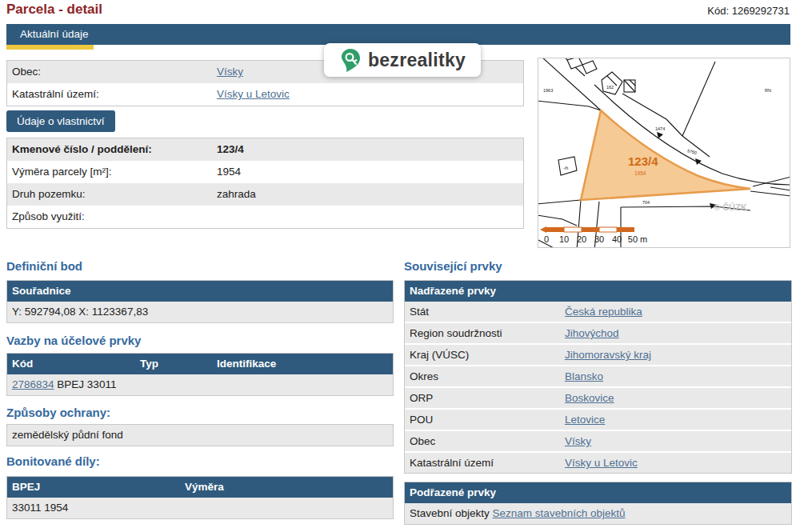  Describe the element at coordinates (599, 239) in the screenshot. I see `scale-label: 30` at that location.